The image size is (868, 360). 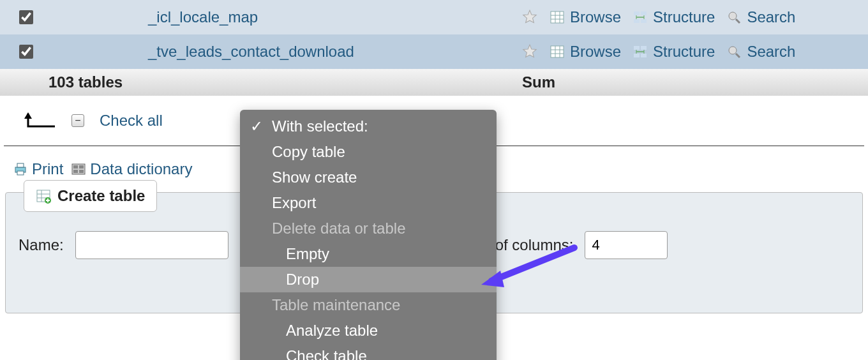 I want to click on table-row: _icl_locale_map Browse Structure Search, so click(x=434, y=17).